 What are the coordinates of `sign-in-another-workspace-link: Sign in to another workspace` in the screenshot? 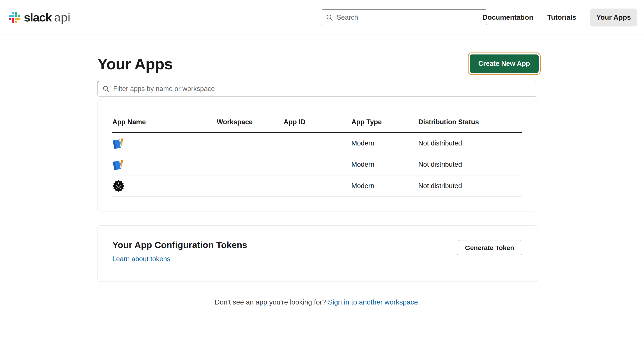 It's located at (373, 302).